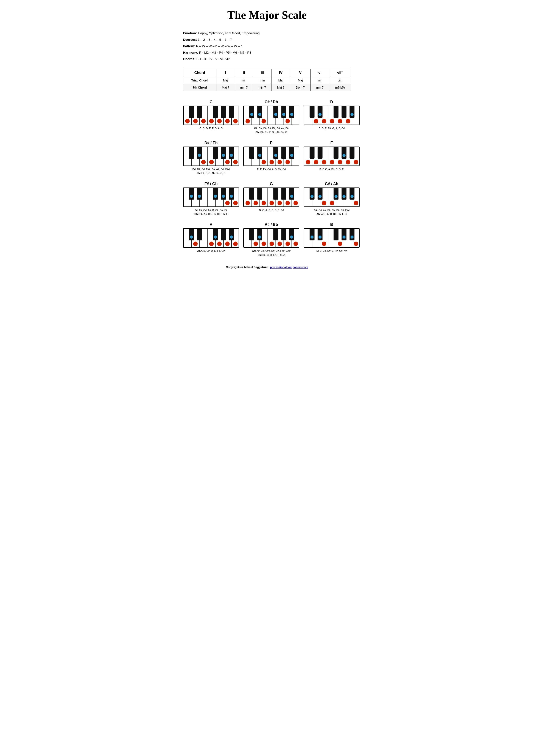  Describe the element at coordinates (271, 253) in the screenshot. I see `key-notes-AsharpBb: A#: A#, B#, C##, D#, E#, F##, G##Bb: Bb,…` at that location.